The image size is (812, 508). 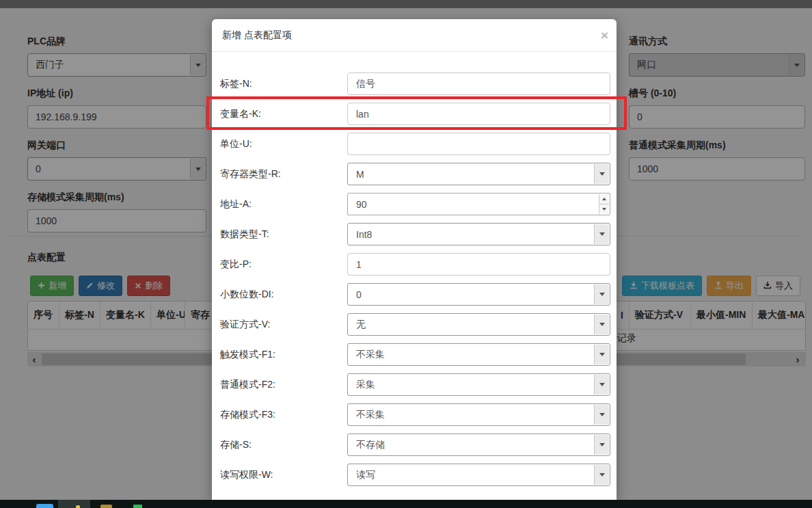 I want to click on modal-field-normal-mode-f2-select: 采集, so click(x=478, y=384).